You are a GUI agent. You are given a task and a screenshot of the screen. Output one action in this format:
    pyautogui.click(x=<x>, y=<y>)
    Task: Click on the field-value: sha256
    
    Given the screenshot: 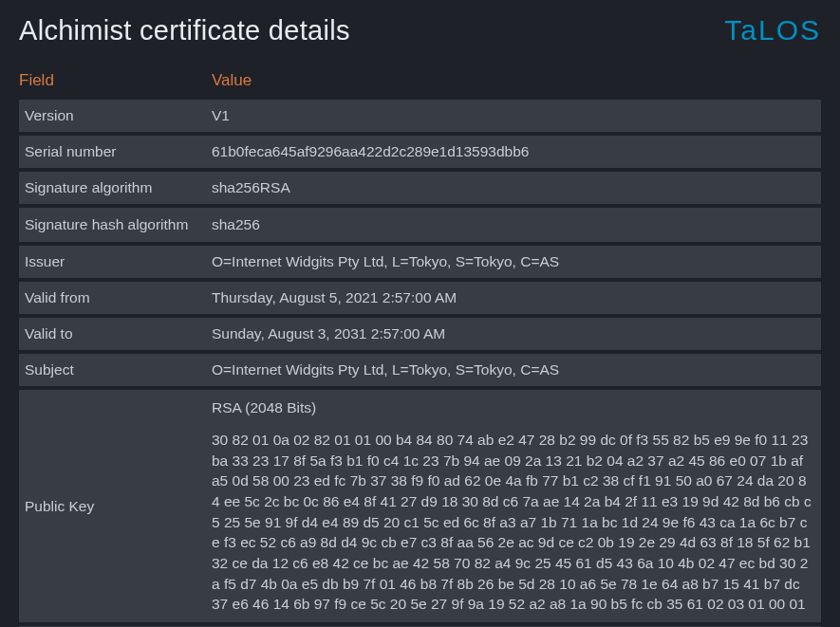 What is the action you would take?
    pyautogui.click(x=513, y=225)
    